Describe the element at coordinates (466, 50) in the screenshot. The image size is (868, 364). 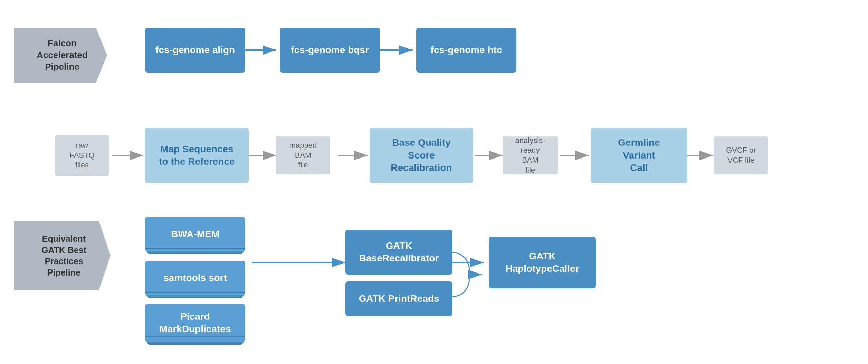
I see `fcs-genome-htc-box: fcs-genome htc` at that location.